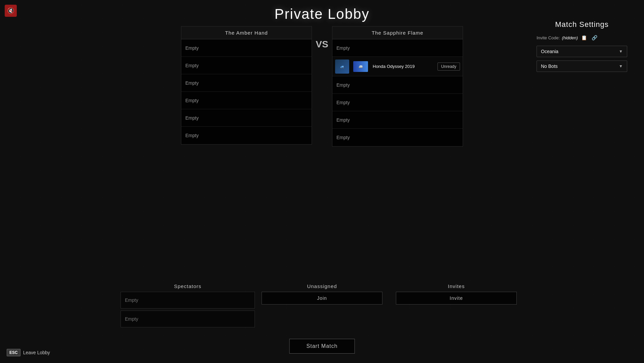  What do you see at coordinates (398, 120) in the screenshot?
I see `team-right-slot-5: Empty` at bounding box center [398, 120].